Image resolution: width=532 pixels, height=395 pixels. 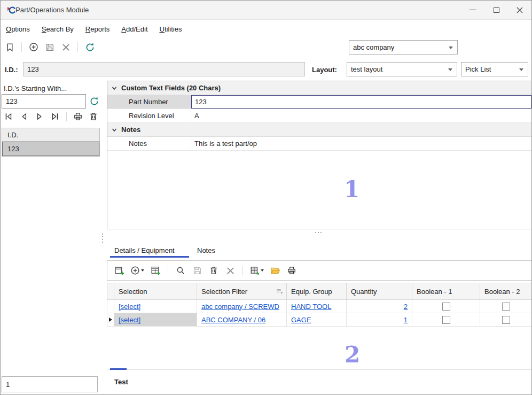 What do you see at coordinates (520, 10) in the screenshot?
I see `close-icon` at bounding box center [520, 10].